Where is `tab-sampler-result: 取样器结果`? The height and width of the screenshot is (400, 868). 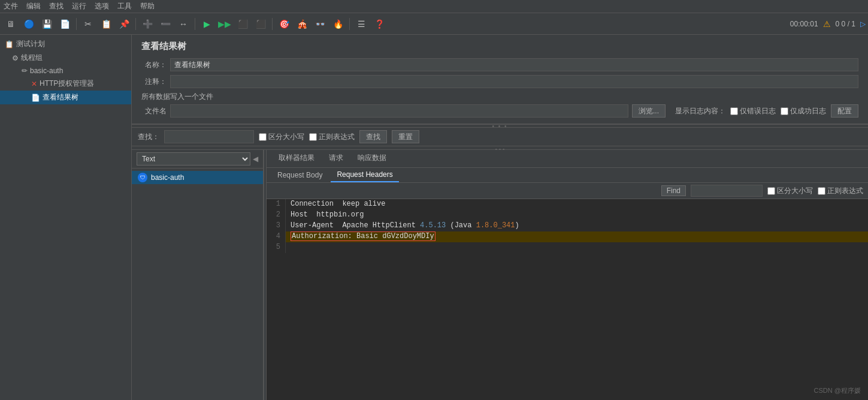 tab-sampler-result: 取样器结果 is located at coordinates (297, 158).